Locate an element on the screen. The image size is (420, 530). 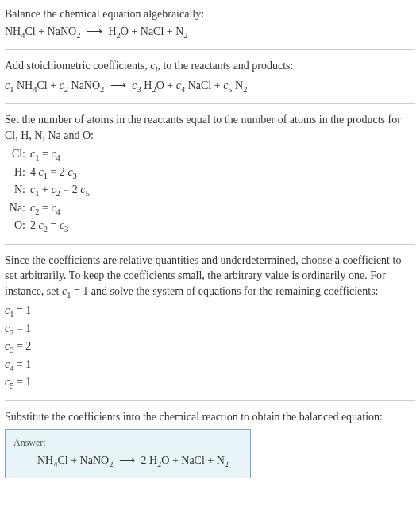
table-row: H: 4 c1 = 2 c3 is located at coordinates (211, 173).